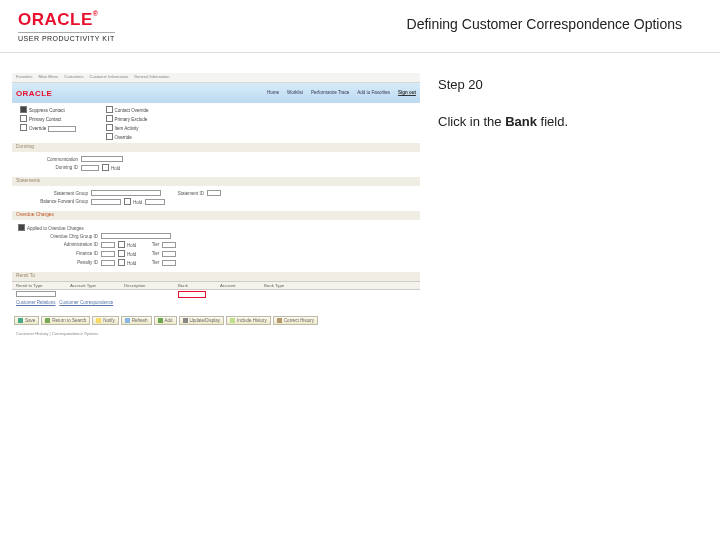 The width and height of the screenshot is (720, 540). I want to click on field-ovr-group, so click(136, 236).